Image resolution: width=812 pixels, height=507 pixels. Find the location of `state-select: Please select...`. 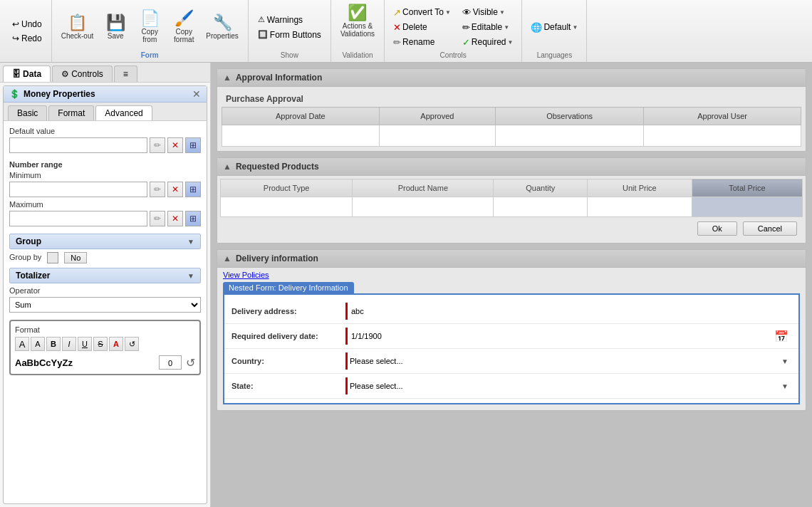

state-select: Please select... is located at coordinates (564, 386).